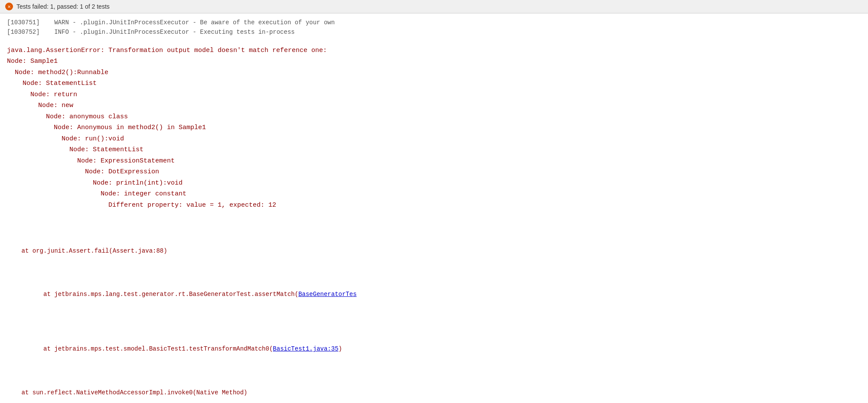 The height and width of the screenshot is (403, 868). I want to click on node-expr-stmt: Node: ExpressionStatement, so click(434, 161).